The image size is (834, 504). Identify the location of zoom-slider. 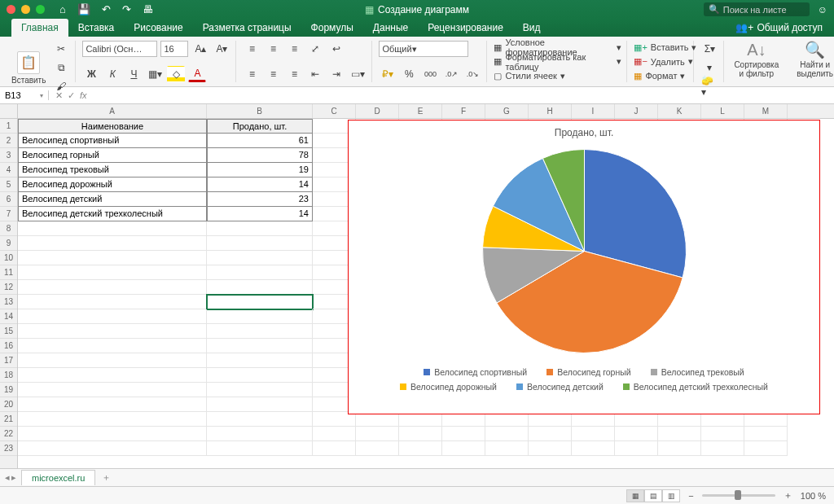
(739, 495).